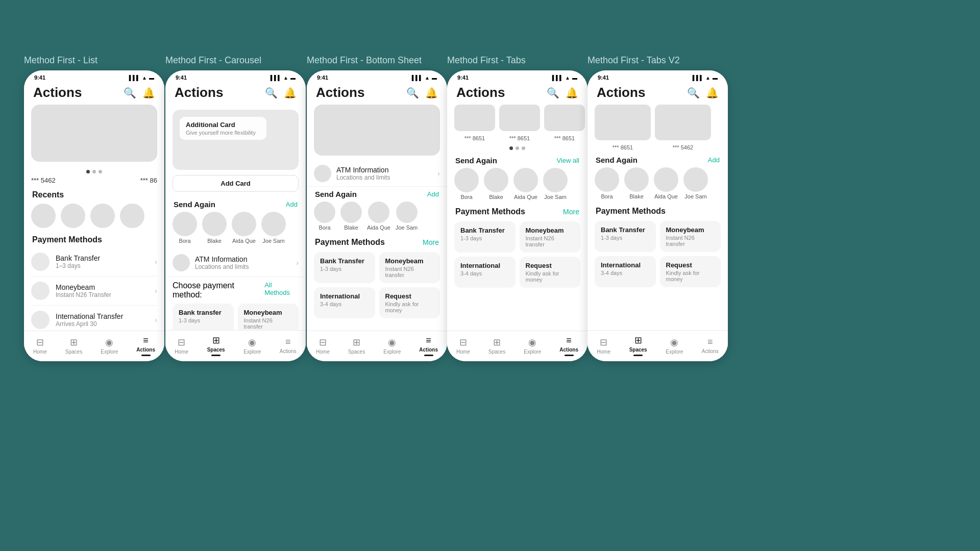  Describe the element at coordinates (40, 346) in the screenshot. I see `nav-home-1: ⊟ Home` at that location.